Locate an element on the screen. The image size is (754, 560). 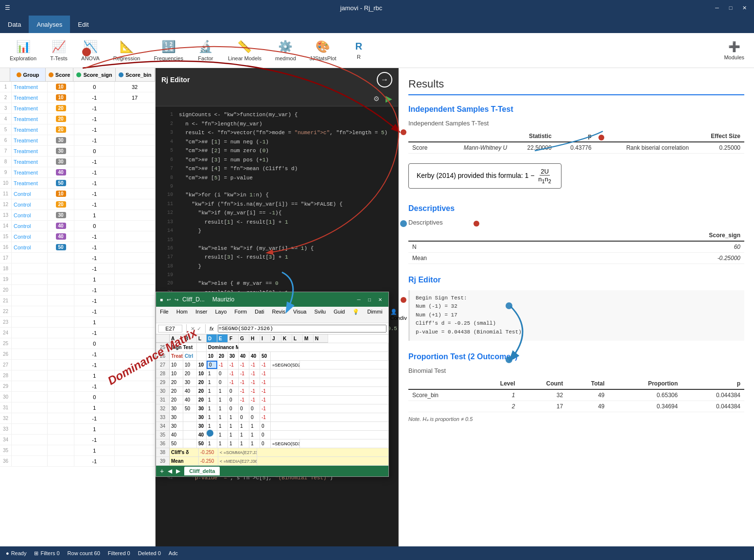
cell-35-d: 1 is located at coordinates (212, 435).